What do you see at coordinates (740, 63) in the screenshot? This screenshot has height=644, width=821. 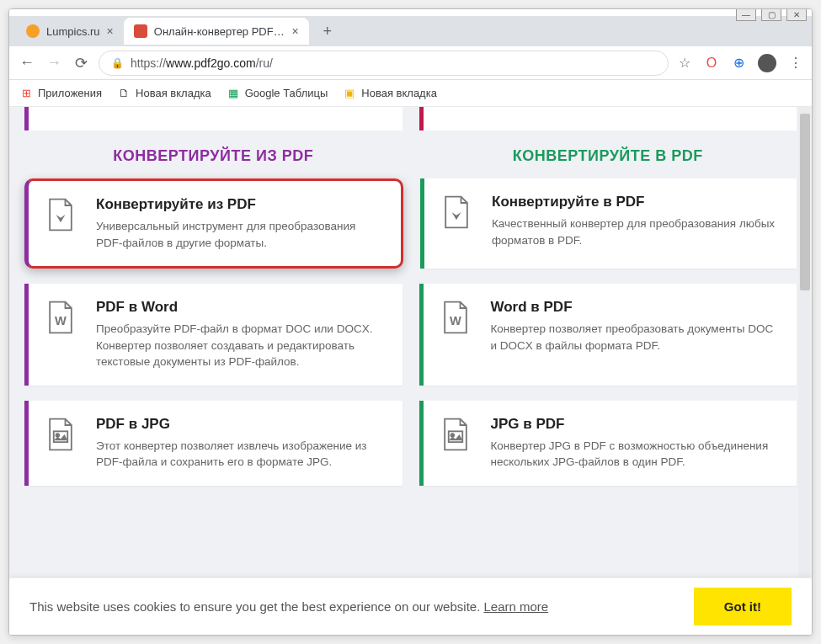 I see `toolbar-icons: ☆ O ⊕ ⋮` at bounding box center [740, 63].